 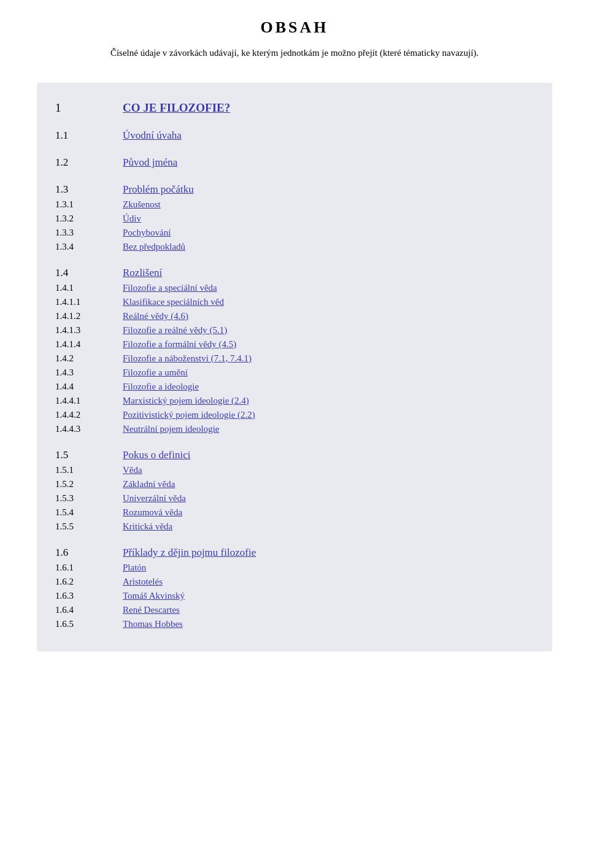 I want to click on toc-number-1-4-1-2: 1.4.1.2, so click(x=89, y=317).